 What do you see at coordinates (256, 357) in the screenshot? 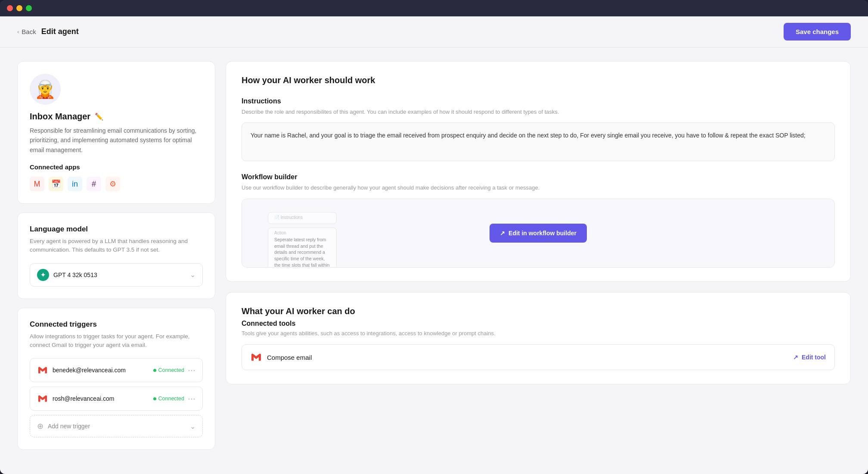
I see `tool-gmail-icon` at bounding box center [256, 357].